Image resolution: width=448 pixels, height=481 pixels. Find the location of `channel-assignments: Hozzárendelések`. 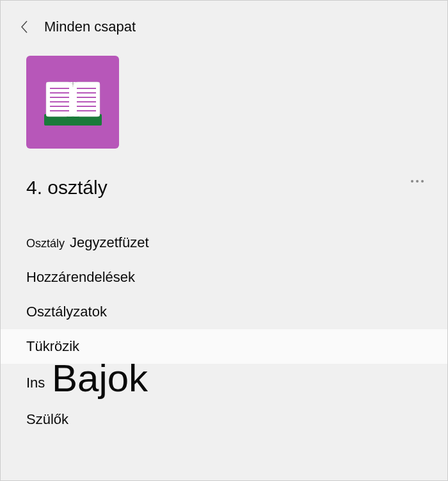

channel-assignments: Hozzárendelések is located at coordinates (224, 277).